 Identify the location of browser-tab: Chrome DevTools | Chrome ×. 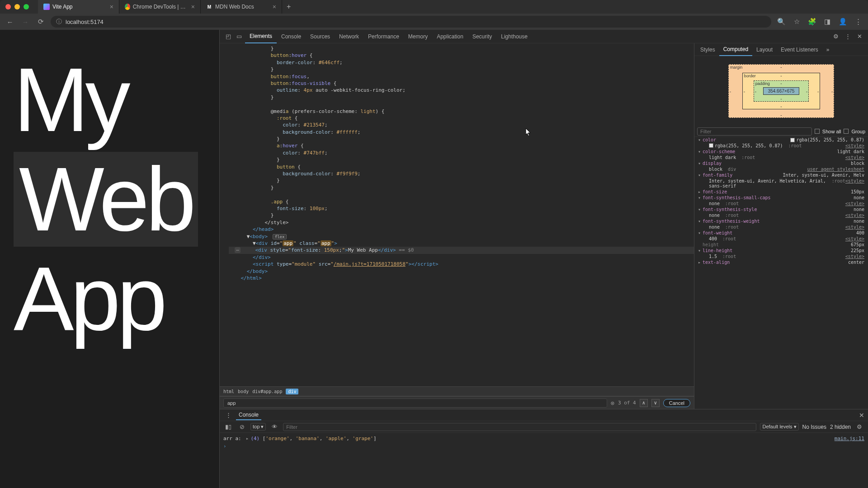
(160, 7).